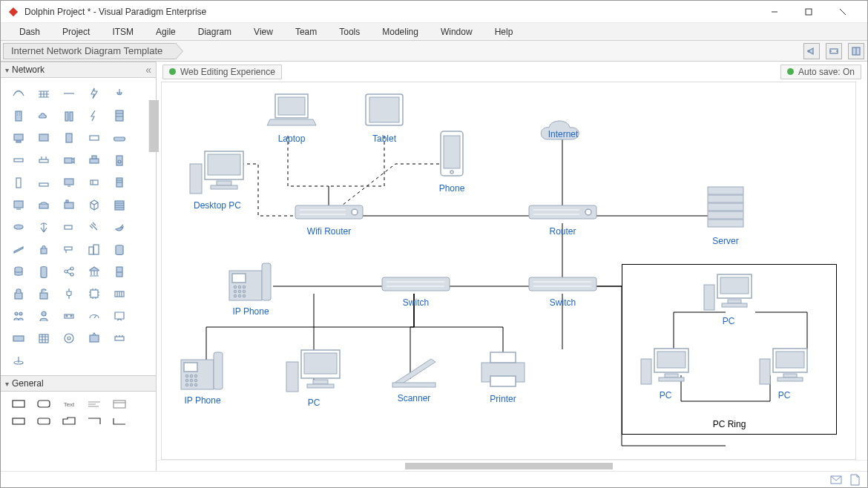  Describe the element at coordinates (223, 72) in the screenshot. I see `tag-web-edit: Web Editing Experience` at that location.